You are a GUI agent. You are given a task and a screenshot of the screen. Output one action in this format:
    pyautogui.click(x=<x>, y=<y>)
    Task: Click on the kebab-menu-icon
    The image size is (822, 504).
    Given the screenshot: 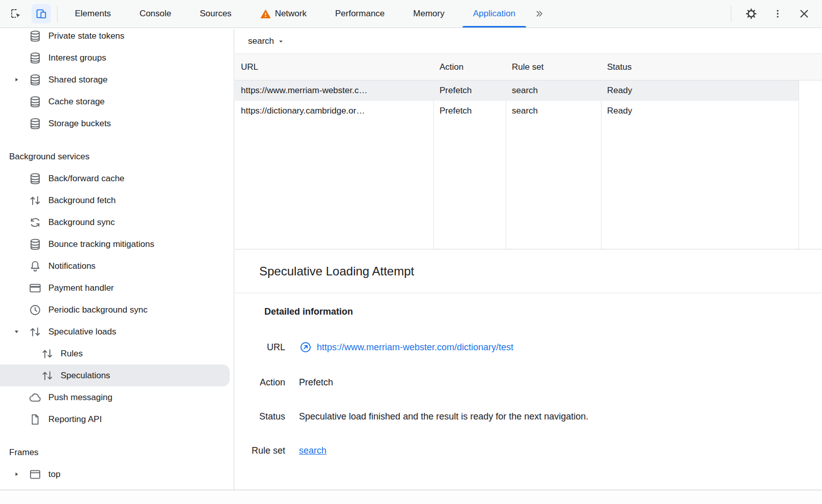 What is the action you would take?
    pyautogui.click(x=778, y=14)
    